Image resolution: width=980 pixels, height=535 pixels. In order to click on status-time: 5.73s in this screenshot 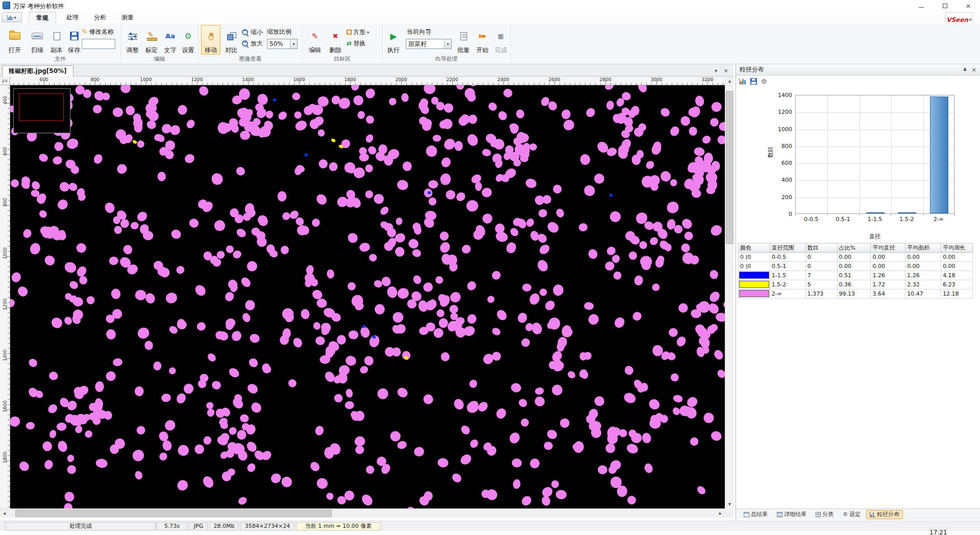, I will do `click(172, 526)`.